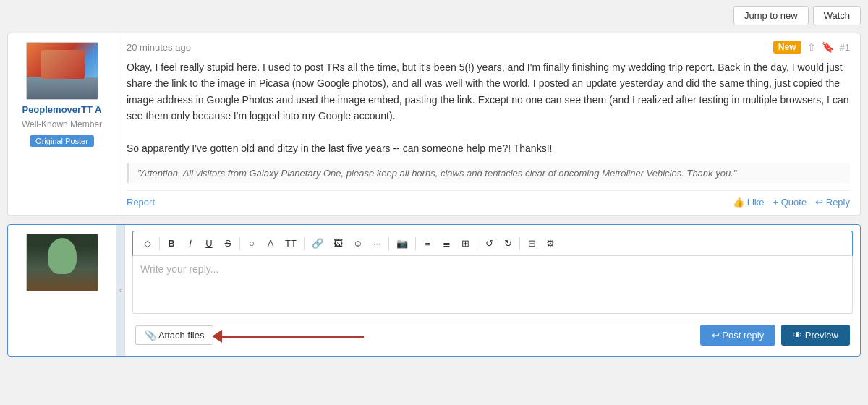 The width and height of the screenshot is (868, 405). I want to click on post-paragraph-2: So apparently I've gotten old and ditzy …, so click(488, 148).